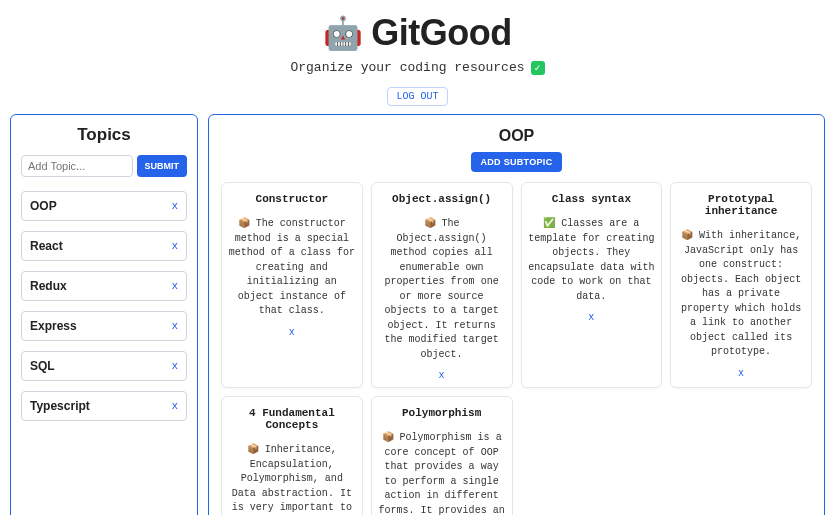 Image resolution: width=835 pixels, height=515 pixels. I want to click on subtopic-card: Polymorphism📦 Polymorphism is a core con…, so click(442, 456).